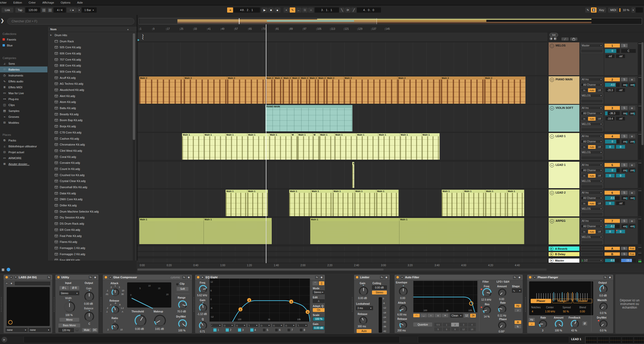 The image size is (644, 344). What do you see at coordinates (24, 158) in the screenshot?
I see `sidebar-item-place: ▭ ARMOIRE` at bounding box center [24, 158].